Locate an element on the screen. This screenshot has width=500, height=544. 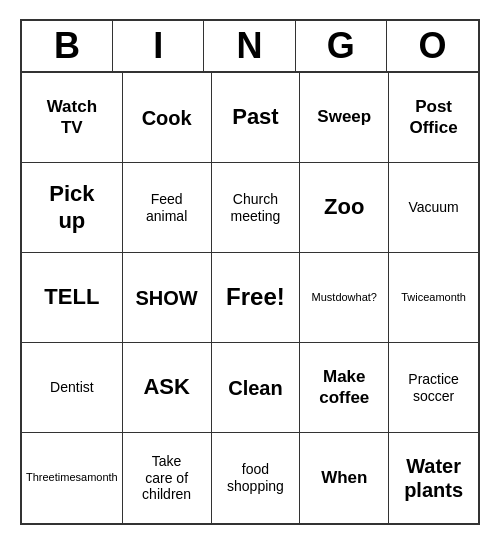
cell-text: Past is located at coordinates (255, 117).